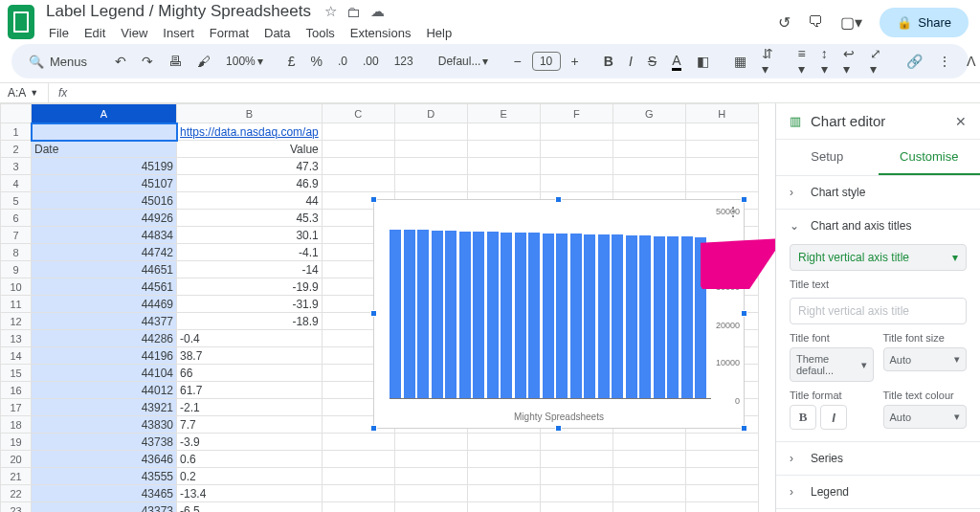  What do you see at coordinates (503, 114) in the screenshot?
I see `column-header: E` at bounding box center [503, 114].